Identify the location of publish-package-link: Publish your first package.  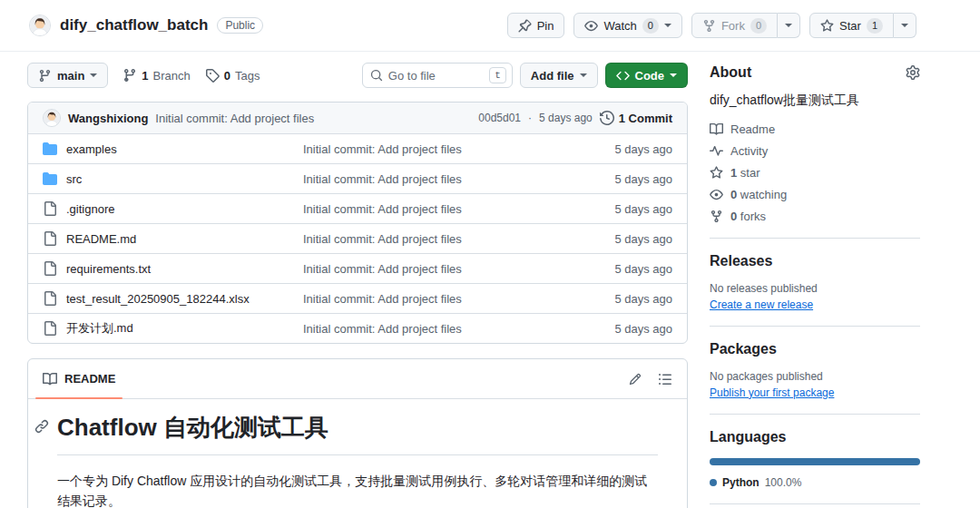
(771, 393).